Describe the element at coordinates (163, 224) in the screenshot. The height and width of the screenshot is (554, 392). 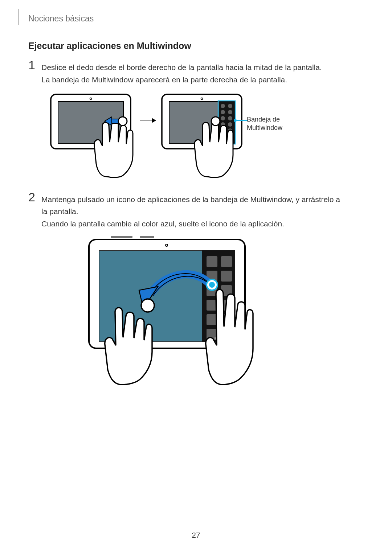
I see `step2-line2: Cuando la pantalla cambie al color azul,…` at that location.